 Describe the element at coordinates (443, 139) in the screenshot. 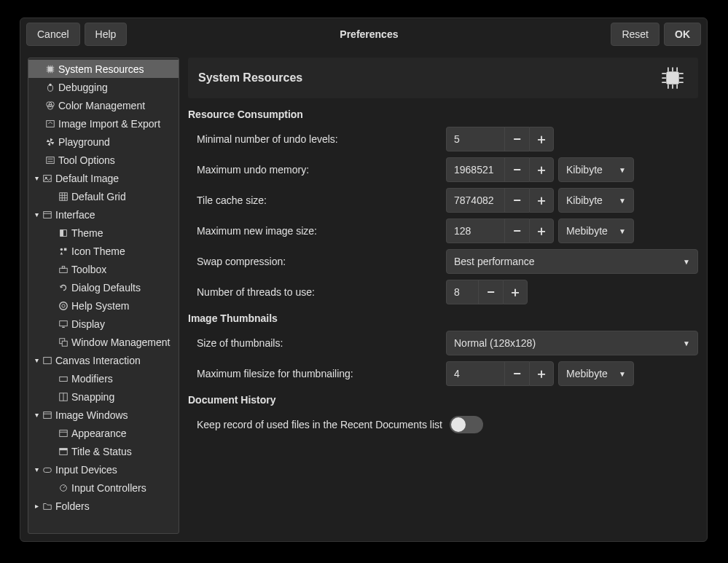

I see `row-undo-levels: Minimal number of undo levels: − ＋` at that location.